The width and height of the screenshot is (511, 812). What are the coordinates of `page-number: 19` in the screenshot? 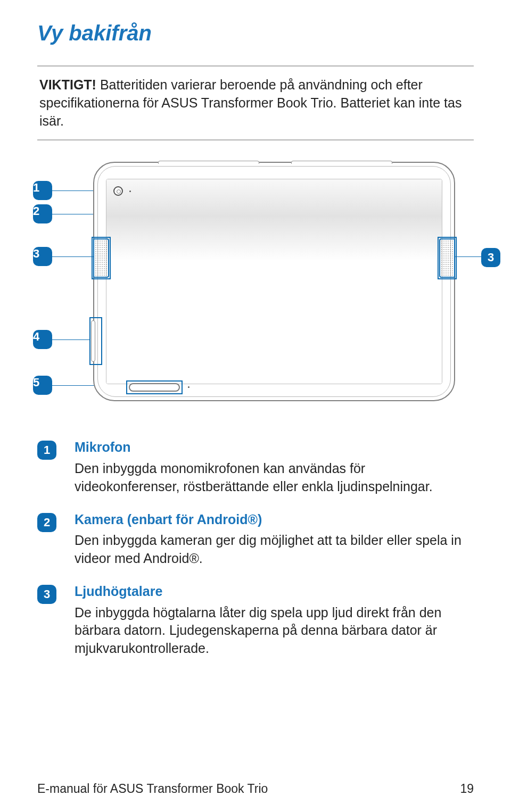 It's located at (467, 789).